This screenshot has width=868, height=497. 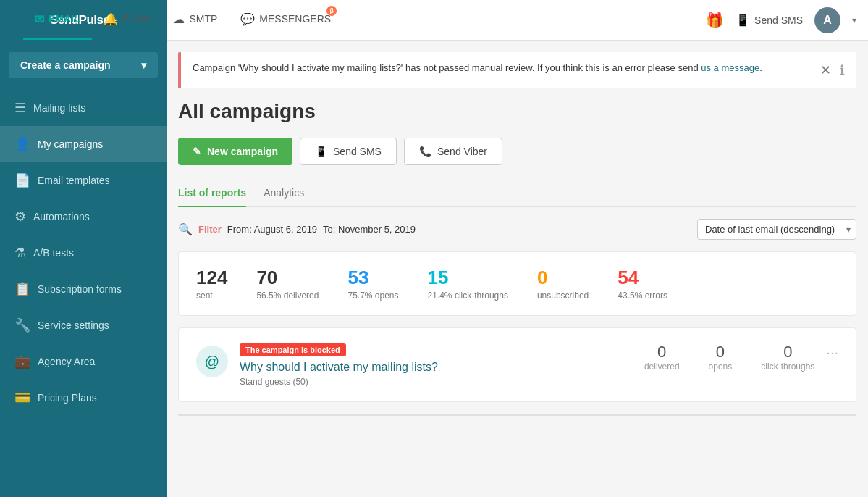 I want to click on campaign-title: Why should I activate my mailing lists?, so click(x=436, y=367).